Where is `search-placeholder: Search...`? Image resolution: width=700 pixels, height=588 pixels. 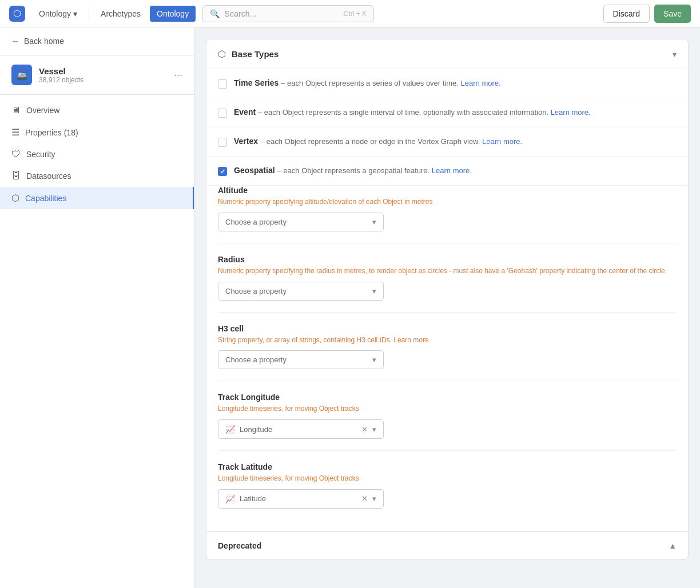
search-placeholder: Search... is located at coordinates (240, 14).